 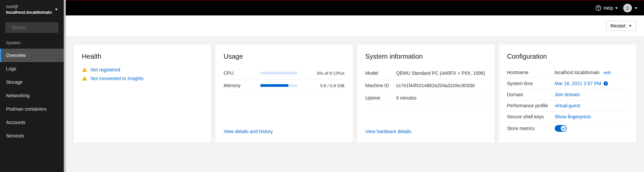 I want to click on cpu-usage-bar, so click(x=279, y=73).